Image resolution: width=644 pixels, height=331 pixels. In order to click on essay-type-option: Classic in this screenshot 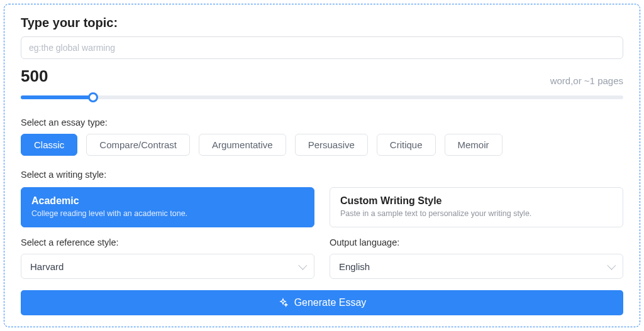, I will do `click(49, 144)`.